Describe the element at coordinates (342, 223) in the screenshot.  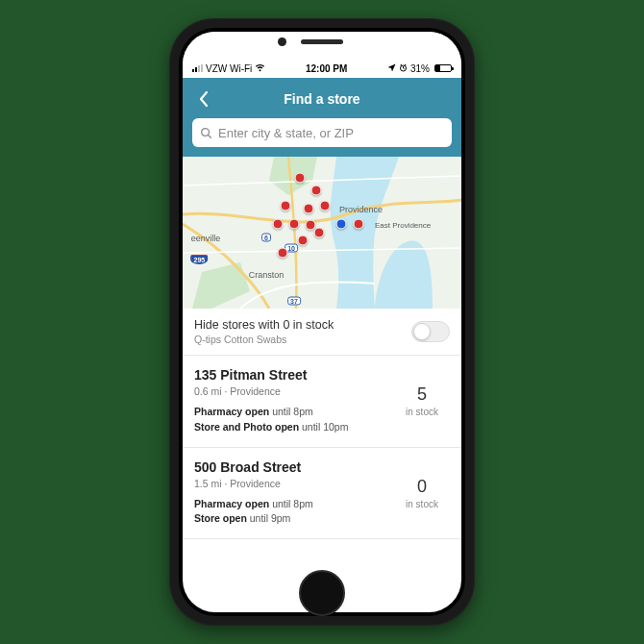
I see `map-pin-current` at that location.